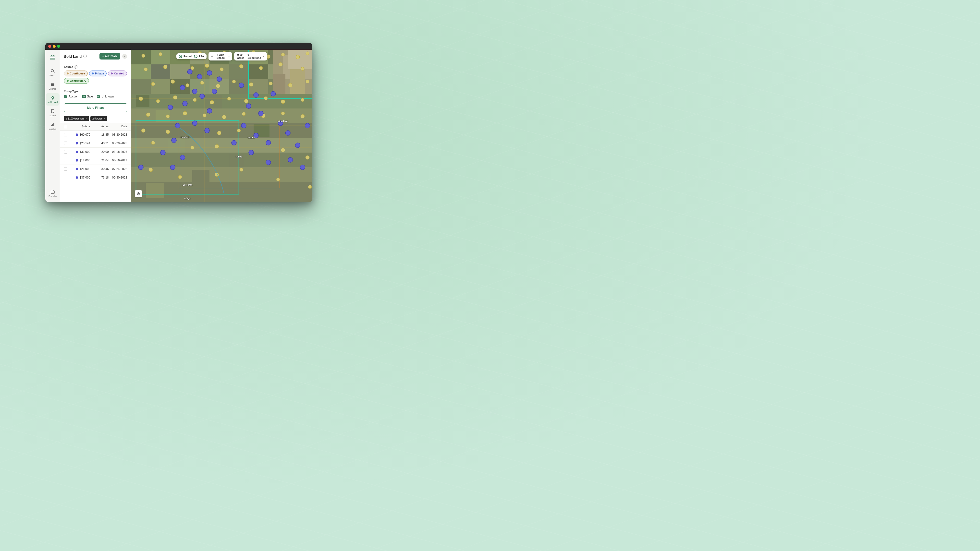 This screenshot has height=551, width=980. Describe the element at coordinates (93, 74) in the screenshot. I see `private-dot` at that location.